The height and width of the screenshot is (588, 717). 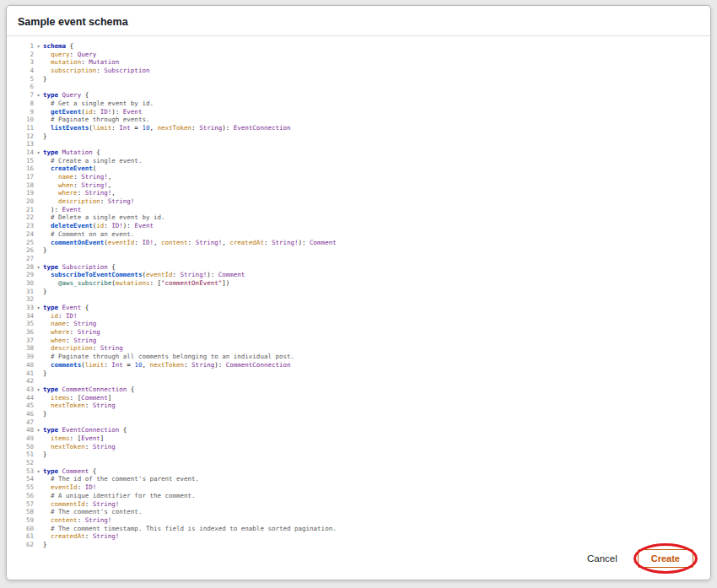 What do you see at coordinates (358, 226) in the screenshot?
I see `code-line: 23 deleteEvent(id: ID!): Event` at bounding box center [358, 226].